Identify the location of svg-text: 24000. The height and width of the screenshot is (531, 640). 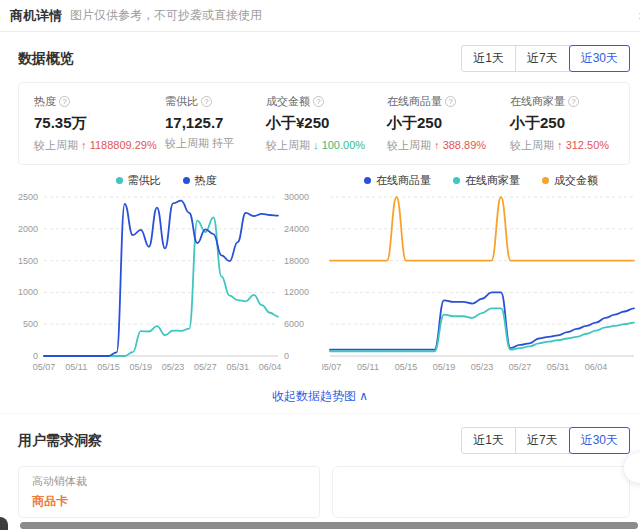
(296, 229).